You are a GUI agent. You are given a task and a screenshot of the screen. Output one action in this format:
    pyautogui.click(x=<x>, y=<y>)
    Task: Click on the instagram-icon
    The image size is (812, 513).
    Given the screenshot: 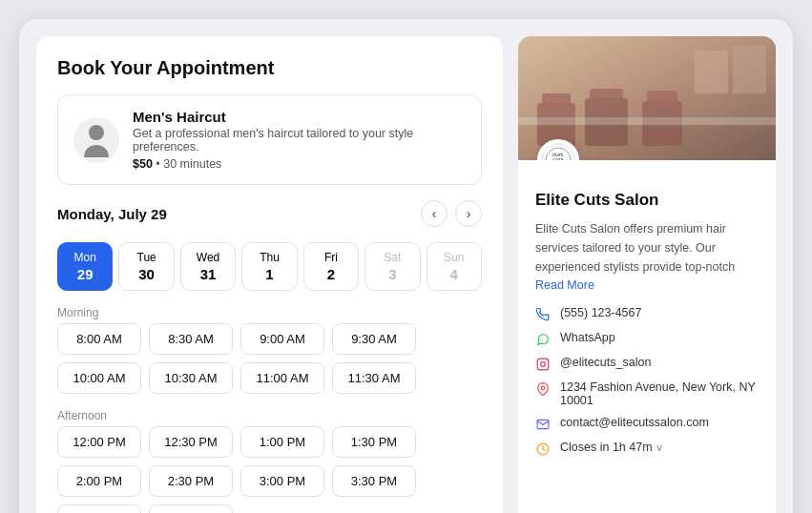 What is the action you would take?
    pyautogui.click(x=543, y=364)
    